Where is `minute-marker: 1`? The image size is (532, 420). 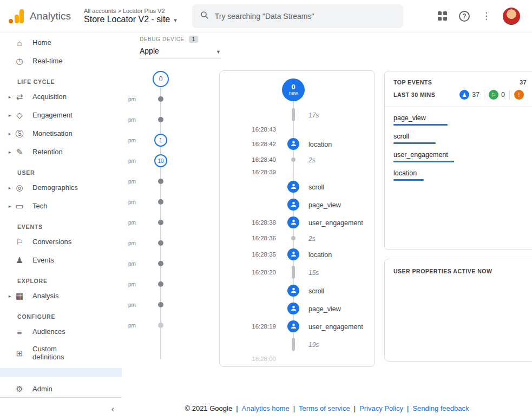 minute-marker: 1 is located at coordinates (161, 140).